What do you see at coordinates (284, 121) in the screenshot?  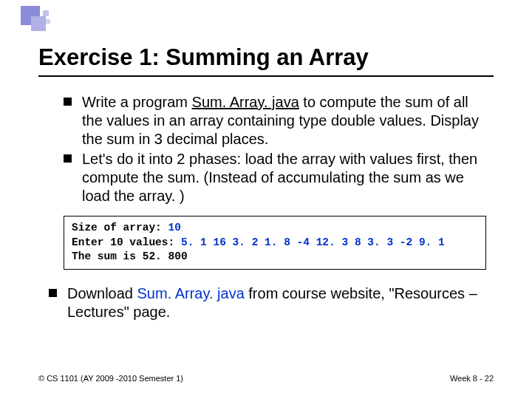 I see `bullet-text: Write a program Sum. Array. java to comp…` at bounding box center [284, 121].